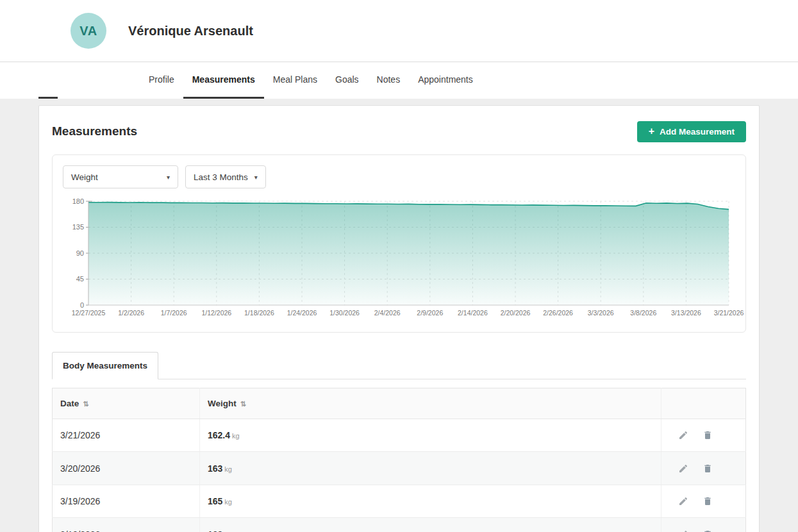 Image resolution: width=798 pixels, height=532 pixels. What do you see at coordinates (126, 501) in the screenshot?
I see `date-cell: 3/19/2026` at bounding box center [126, 501].